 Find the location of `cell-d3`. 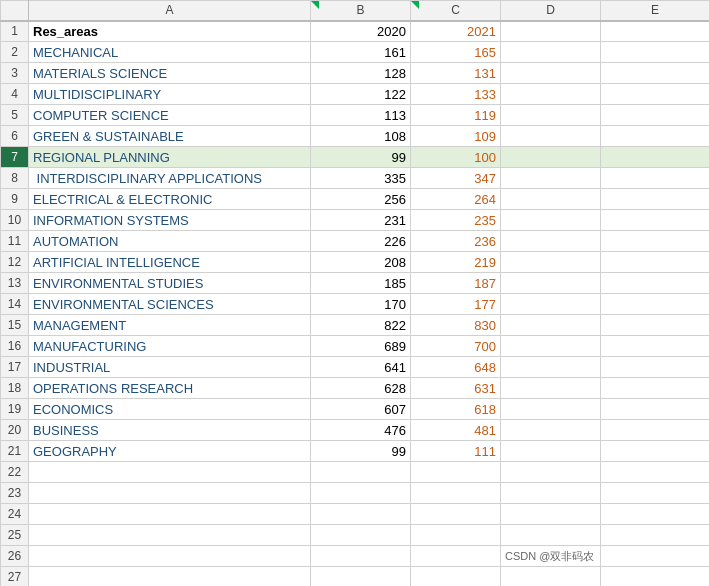

cell-d3 is located at coordinates (551, 74).